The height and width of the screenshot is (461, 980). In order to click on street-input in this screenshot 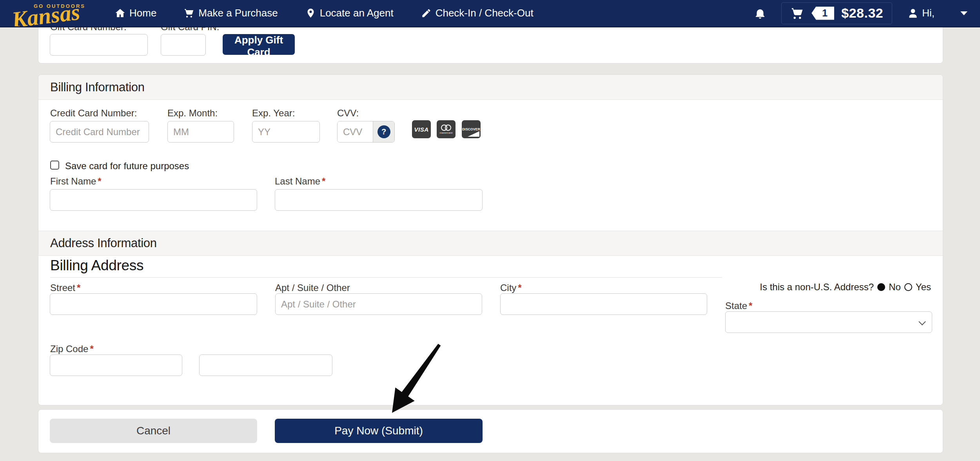, I will do `click(154, 304)`.